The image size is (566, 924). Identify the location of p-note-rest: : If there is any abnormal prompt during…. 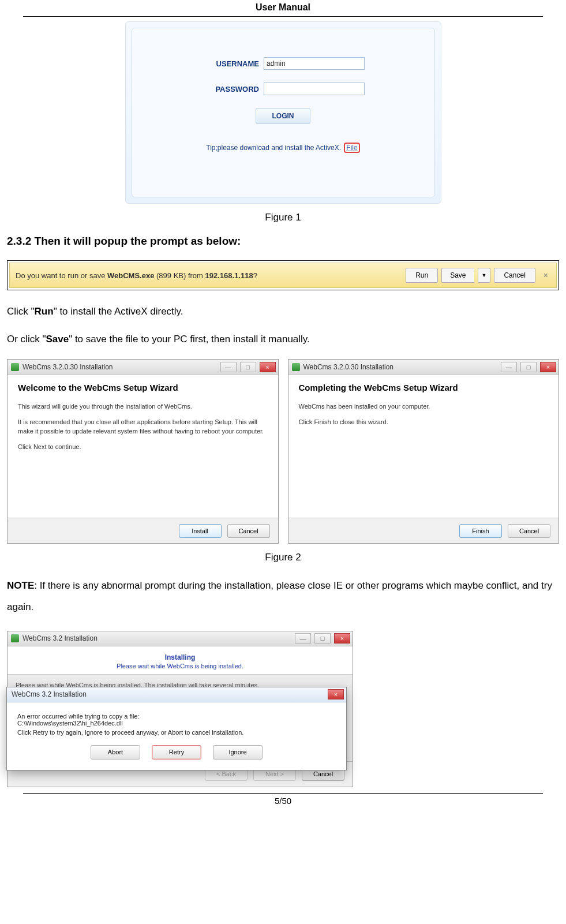
(279, 596).